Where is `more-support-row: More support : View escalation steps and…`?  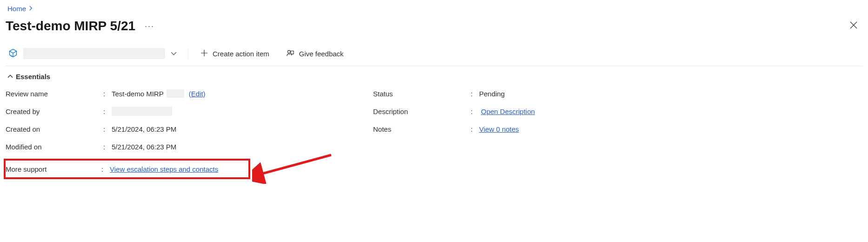
more-support-row: More support : View escalation steps and… is located at coordinates (126, 169).